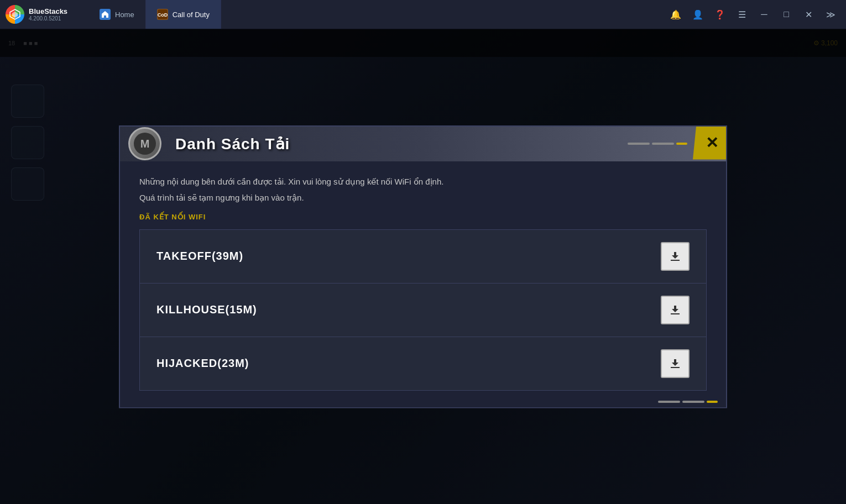 The width and height of the screenshot is (846, 504). What do you see at coordinates (202, 364) in the screenshot?
I see `download-item-name-hijacked: HIJACKED(23M)` at bounding box center [202, 364].